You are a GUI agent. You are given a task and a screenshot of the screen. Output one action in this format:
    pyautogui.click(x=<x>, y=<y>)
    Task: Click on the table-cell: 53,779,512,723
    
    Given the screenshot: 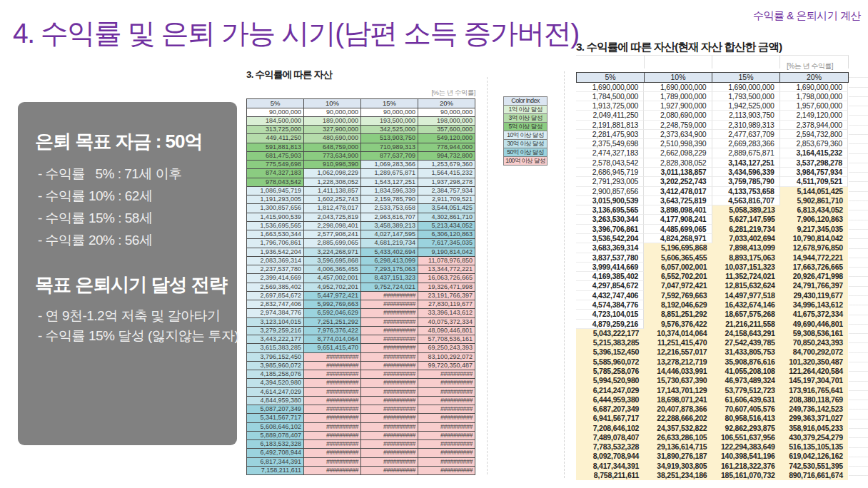 What is the action you would take?
    pyautogui.click(x=747, y=391)
    